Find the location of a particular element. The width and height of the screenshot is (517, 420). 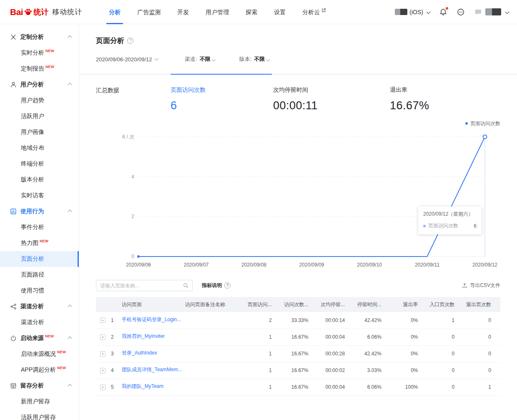

baidu-tongji-logo: Bai 统计 移动统计 is located at coordinates (46, 12).